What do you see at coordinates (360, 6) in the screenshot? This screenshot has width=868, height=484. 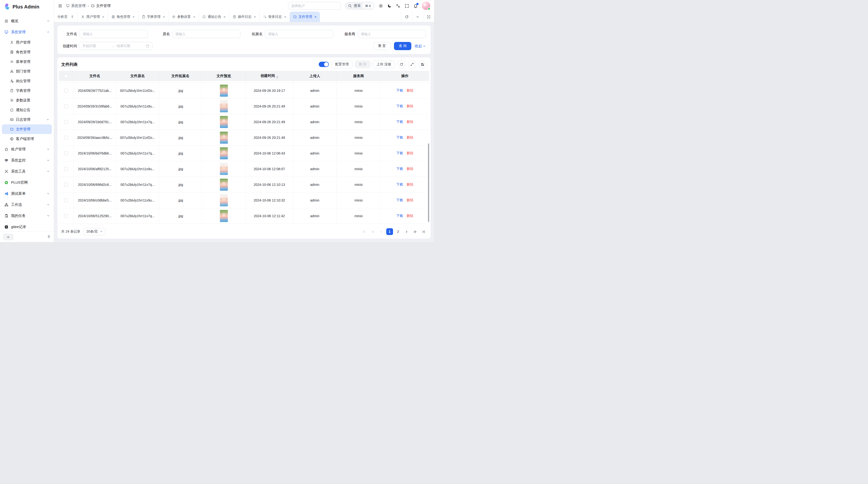 I see `global-search-button: 搜索 ⌘ K` at bounding box center [360, 6].